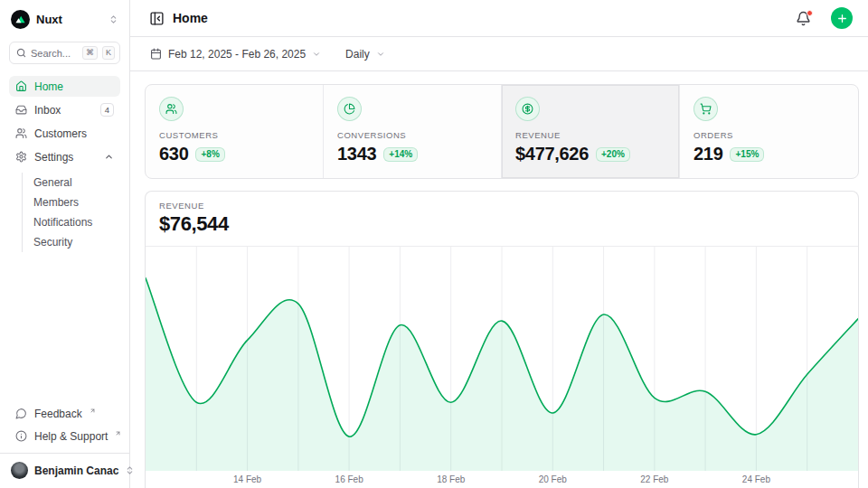 The height and width of the screenshot is (488, 868). Describe the element at coordinates (499, 18) in the screenshot. I see `top-header: Home` at that location.